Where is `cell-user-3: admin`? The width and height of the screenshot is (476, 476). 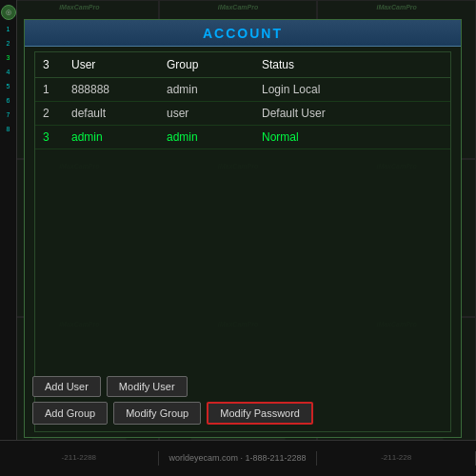 cell-user-3: admin is located at coordinates (111, 137).